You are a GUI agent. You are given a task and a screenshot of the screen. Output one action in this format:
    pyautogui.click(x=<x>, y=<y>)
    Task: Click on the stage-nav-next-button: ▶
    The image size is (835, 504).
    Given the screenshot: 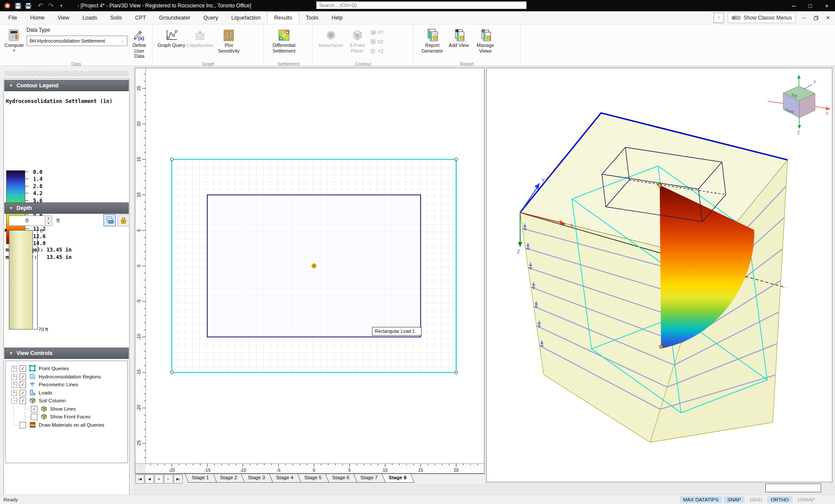 What is the action you would take?
    pyautogui.click(x=169, y=479)
    